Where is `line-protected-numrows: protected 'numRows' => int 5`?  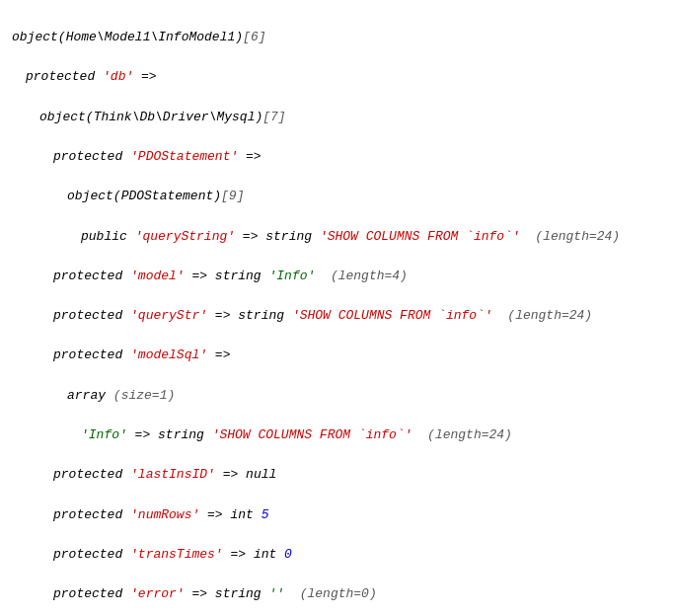 line-protected-numrows: protected 'numRows' => int 5 is located at coordinates (337, 515).